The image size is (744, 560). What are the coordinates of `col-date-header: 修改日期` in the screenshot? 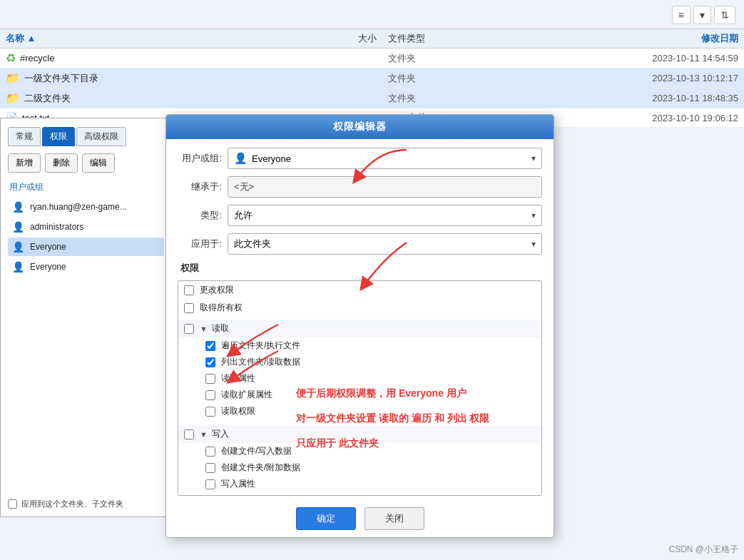 It's located at (601, 39).